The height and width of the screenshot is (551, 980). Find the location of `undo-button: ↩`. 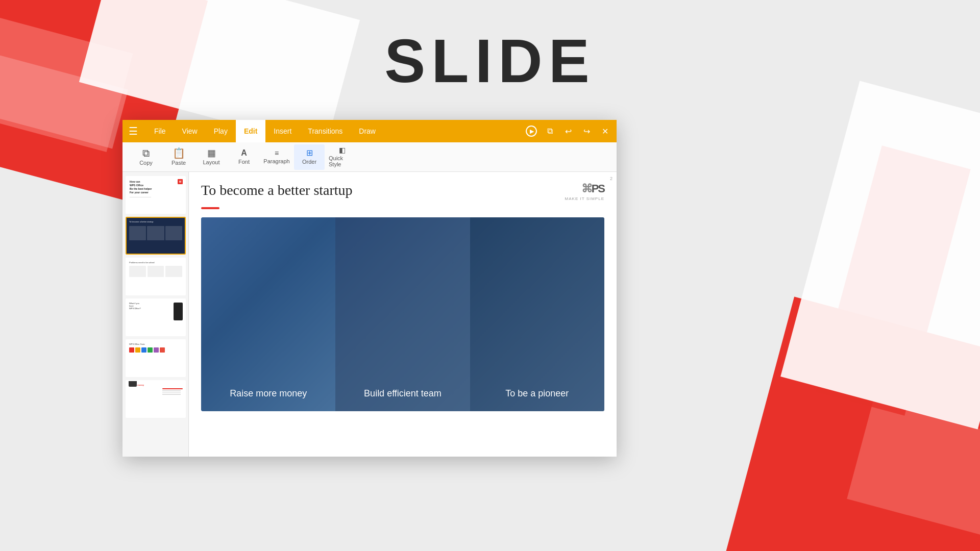

undo-button: ↩ is located at coordinates (568, 131).